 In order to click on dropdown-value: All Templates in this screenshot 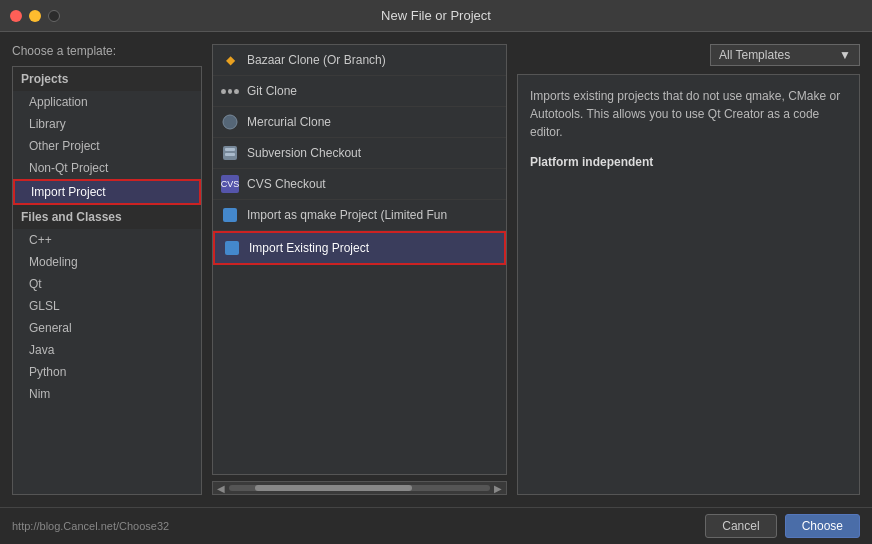, I will do `click(754, 55)`.